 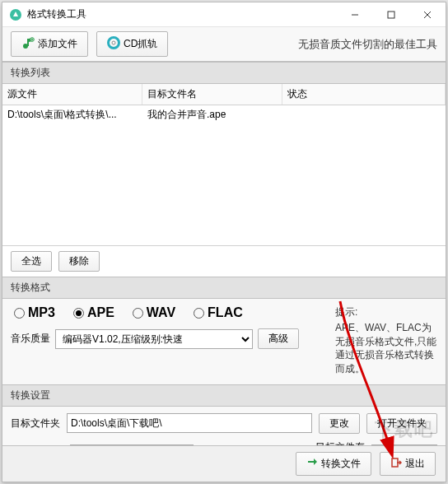 I want to click on advanced-button: 高级, so click(x=278, y=339).